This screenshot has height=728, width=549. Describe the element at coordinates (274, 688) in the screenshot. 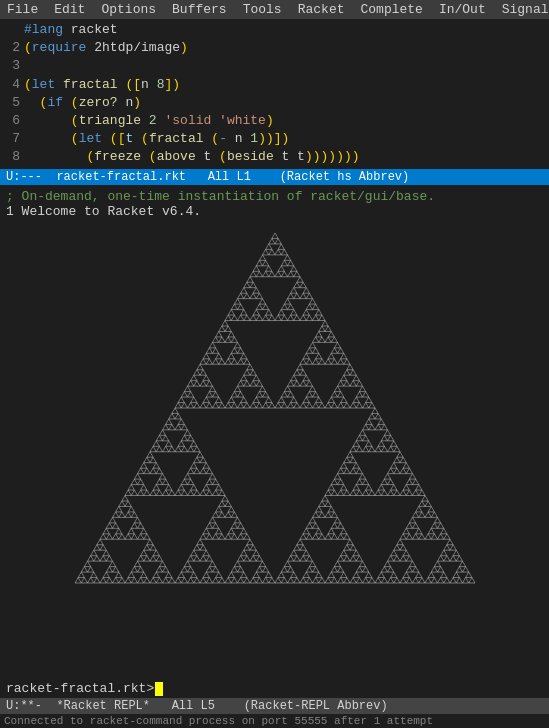

I see `repl-prompt: racket-fractal.rkt>` at that location.